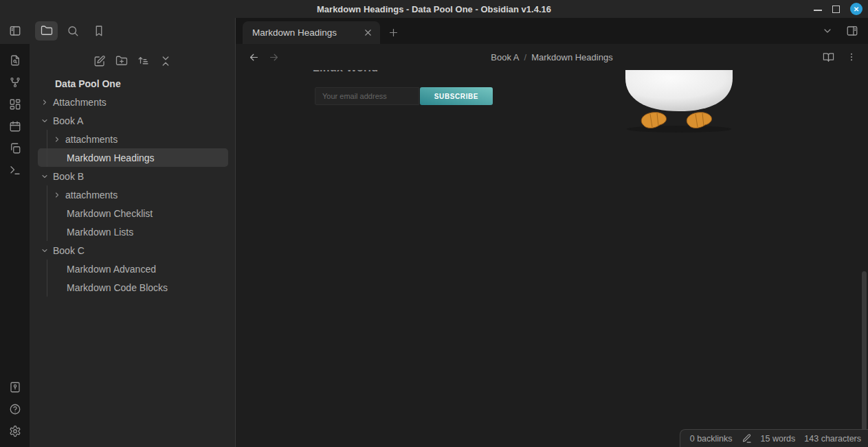 Image resolution: width=868 pixels, height=447 pixels. I want to click on more-options-icon, so click(852, 58).